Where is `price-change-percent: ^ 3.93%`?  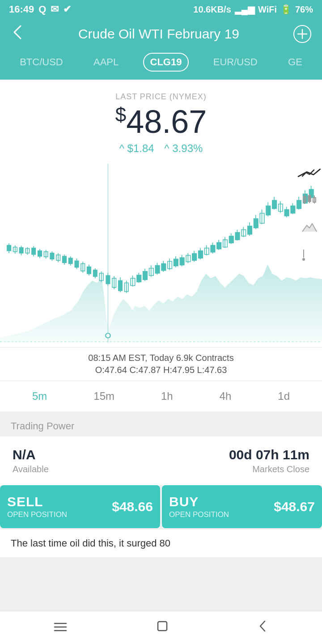
price-change-percent: ^ 3.93% is located at coordinates (183, 148).